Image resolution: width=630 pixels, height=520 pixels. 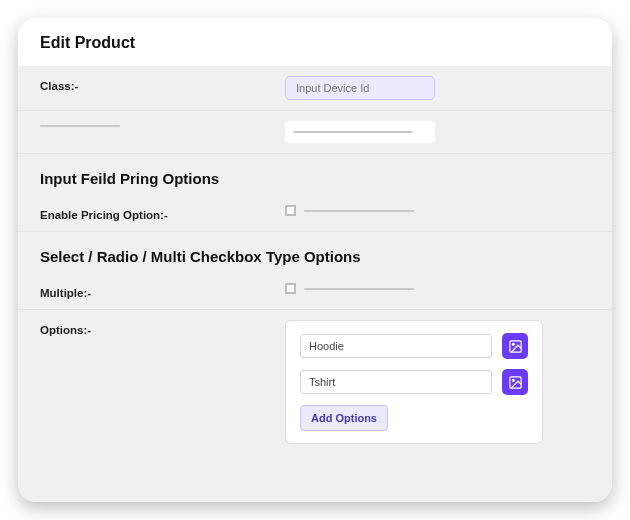 What do you see at coordinates (315, 132) in the screenshot?
I see `row-skeleton` at bounding box center [315, 132].